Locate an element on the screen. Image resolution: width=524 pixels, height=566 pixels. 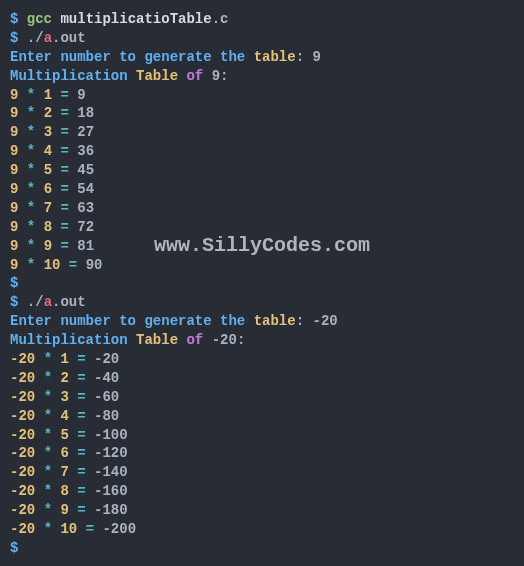
a-out-a: a is located at coordinates (48, 302).